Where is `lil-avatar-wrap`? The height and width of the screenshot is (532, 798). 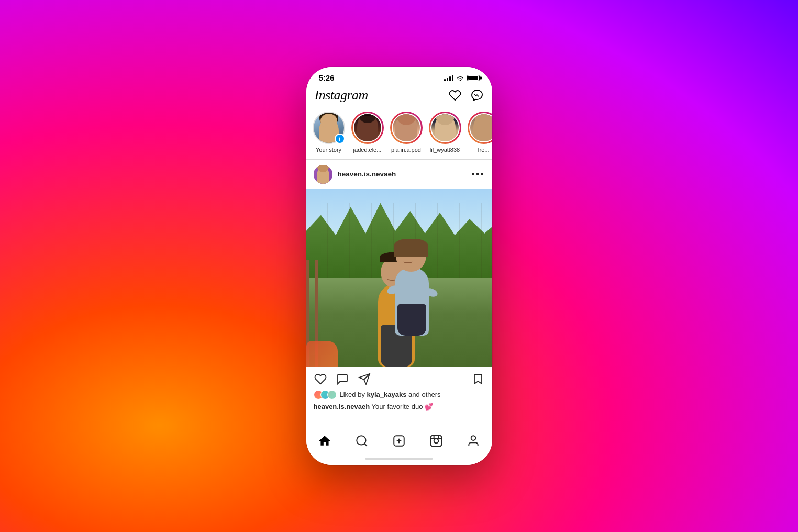 lil-avatar-wrap is located at coordinates (445, 128).